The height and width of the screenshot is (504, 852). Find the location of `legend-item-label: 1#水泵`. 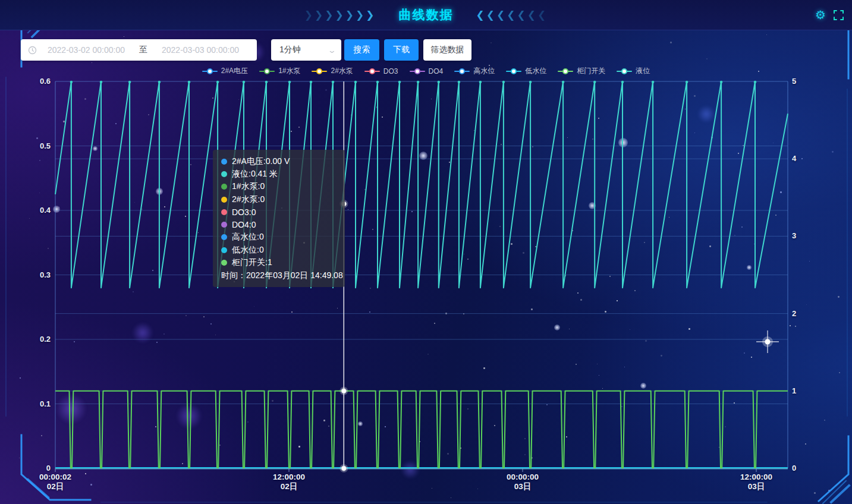

legend-item-label: 1#水泵 is located at coordinates (289, 71).